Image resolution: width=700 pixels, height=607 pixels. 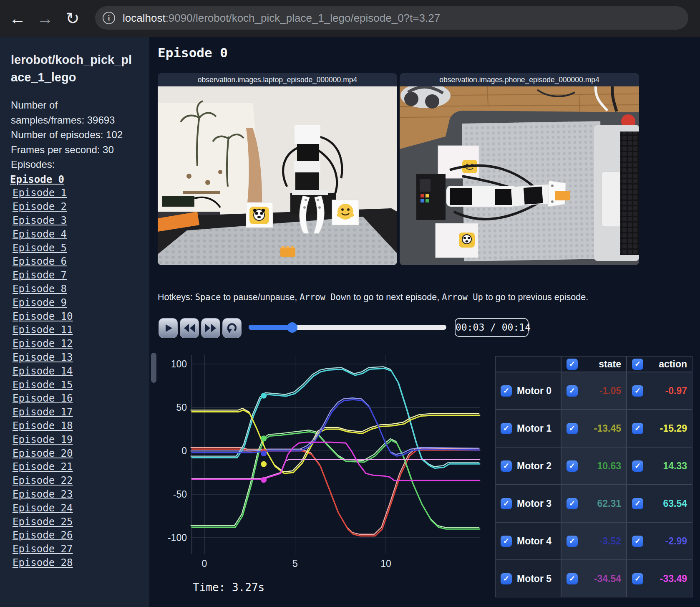 I want to click on reload-icon: ↻, so click(x=73, y=18).